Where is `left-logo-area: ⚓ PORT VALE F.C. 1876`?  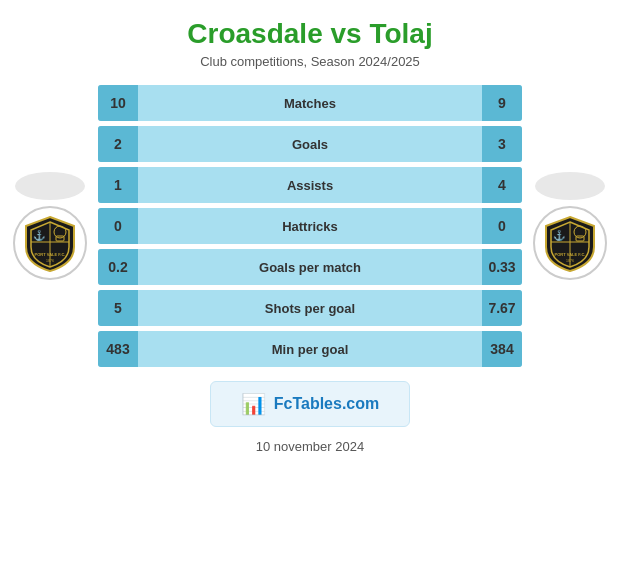
left-logo-area: ⚓ PORT VALE F.C. 1876 is located at coordinates (50, 226).